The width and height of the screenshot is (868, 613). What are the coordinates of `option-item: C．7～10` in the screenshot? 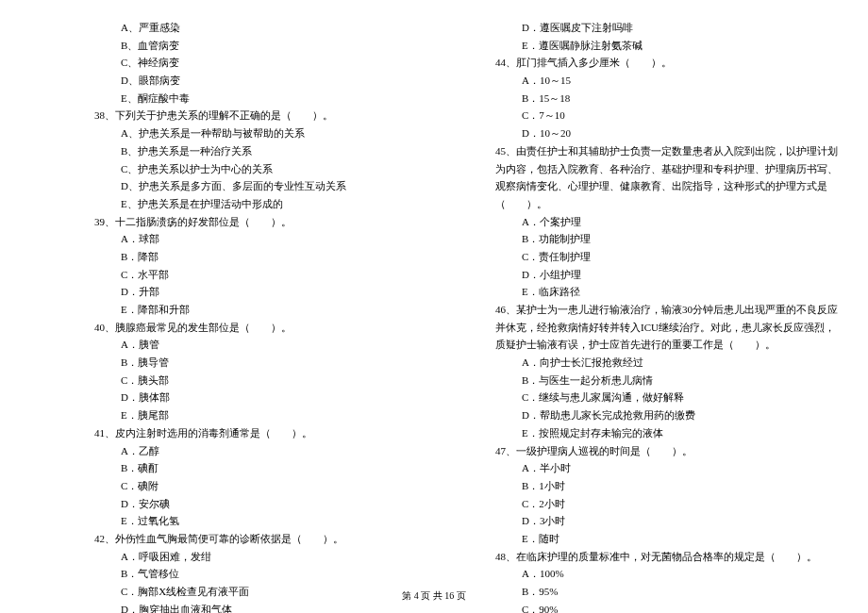 It's located at (681, 115).